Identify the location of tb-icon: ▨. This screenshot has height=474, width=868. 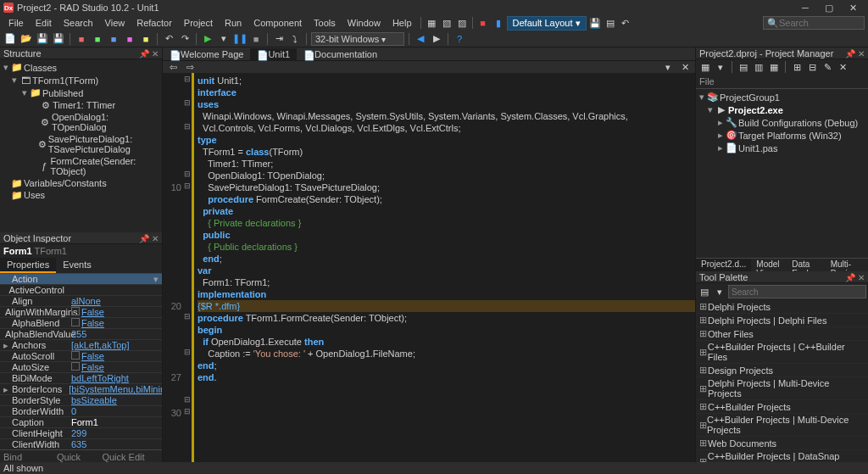
(462, 23).